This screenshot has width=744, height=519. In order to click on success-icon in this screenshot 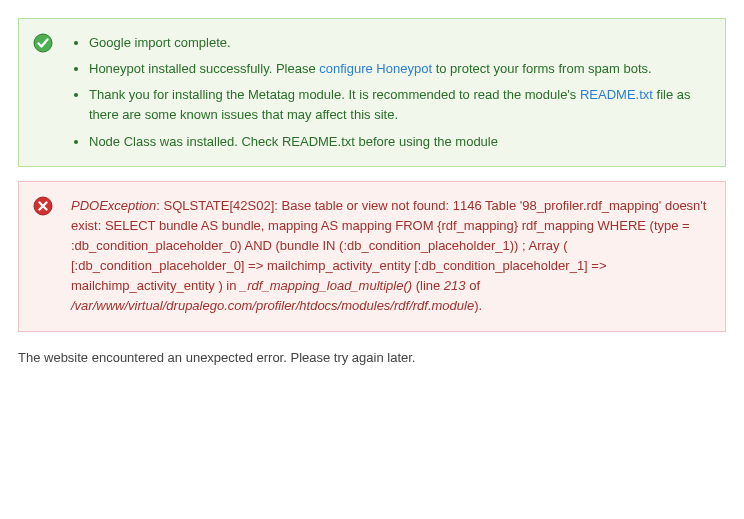, I will do `click(43, 43)`.